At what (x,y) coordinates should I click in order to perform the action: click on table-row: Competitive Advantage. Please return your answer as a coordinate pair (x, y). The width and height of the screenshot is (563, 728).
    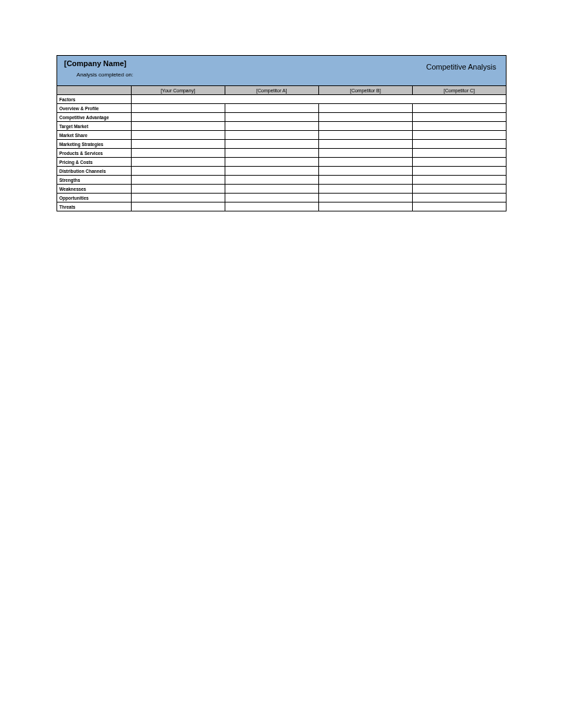
    Looking at the image, I should click on (282, 117).